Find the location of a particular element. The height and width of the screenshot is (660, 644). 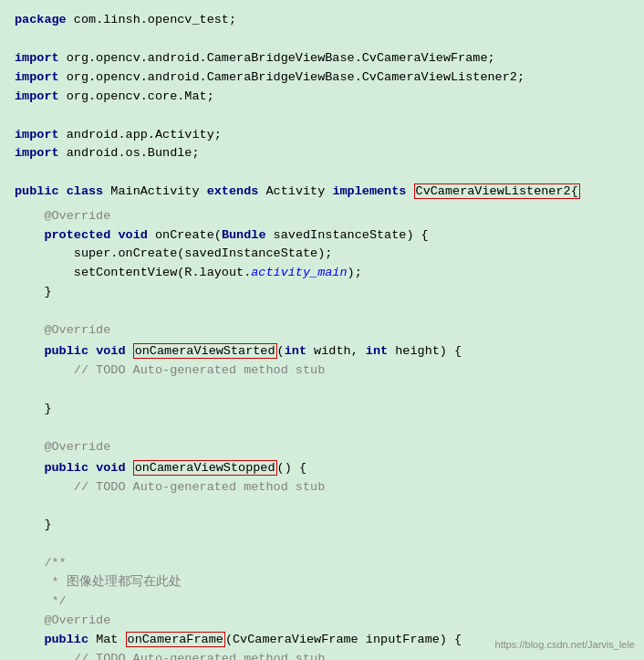

line-close-oncreate: } is located at coordinates (322, 292).